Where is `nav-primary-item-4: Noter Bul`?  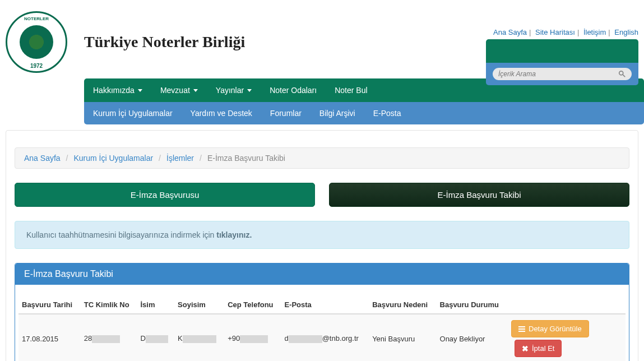
nav-primary-item-4: Noter Bul is located at coordinates (351, 90).